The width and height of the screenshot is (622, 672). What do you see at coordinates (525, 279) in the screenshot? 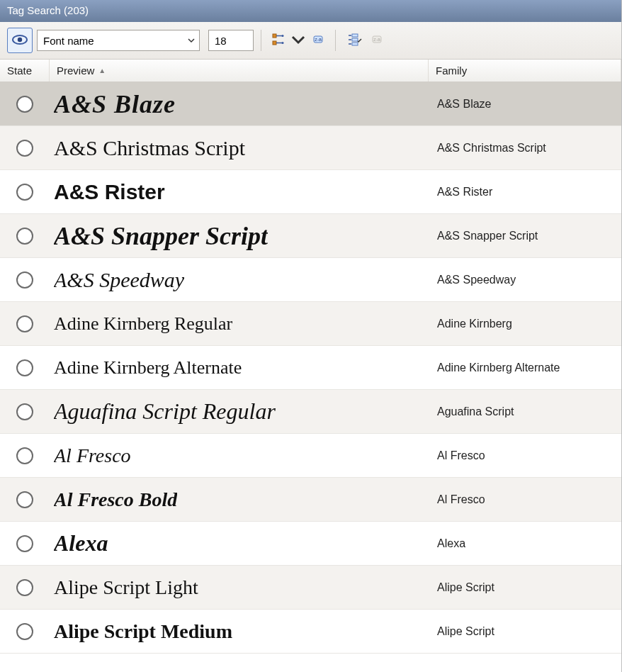
I see `family-cell: A&S Speedway` at bounding box center [525, 279].